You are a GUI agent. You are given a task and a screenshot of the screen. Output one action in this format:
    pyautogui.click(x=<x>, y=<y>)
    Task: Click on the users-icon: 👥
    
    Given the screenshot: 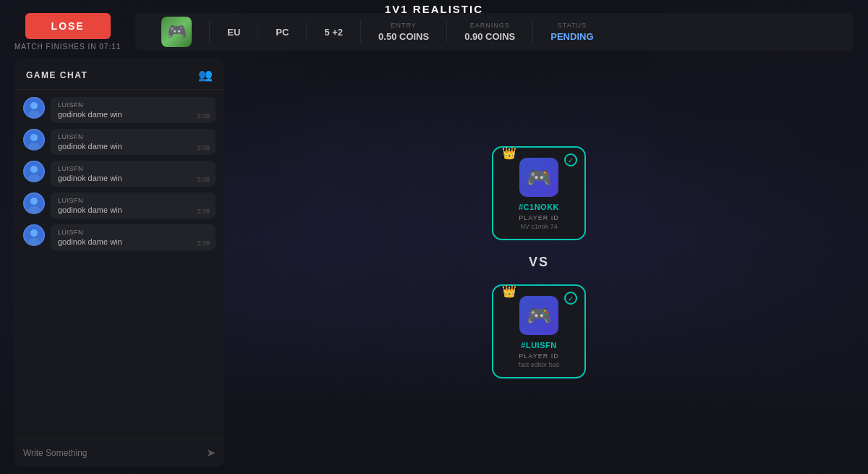 What is the action you would take?
    pyautogui.click(x=205, y=75)
    